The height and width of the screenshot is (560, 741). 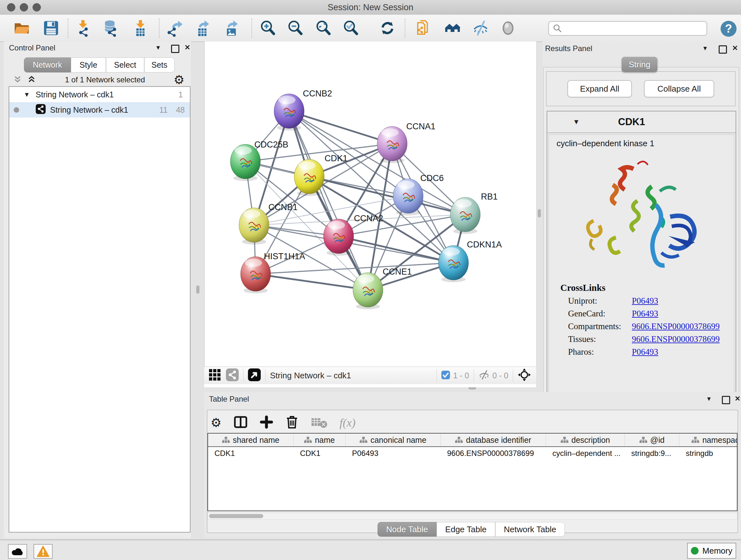 I want to click on right-splitter-handle, so click(x=539, y=213).